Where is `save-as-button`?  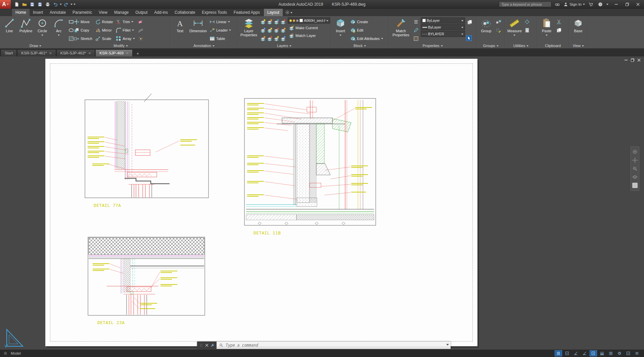 save-as-button is located at coordinates (40, 4).